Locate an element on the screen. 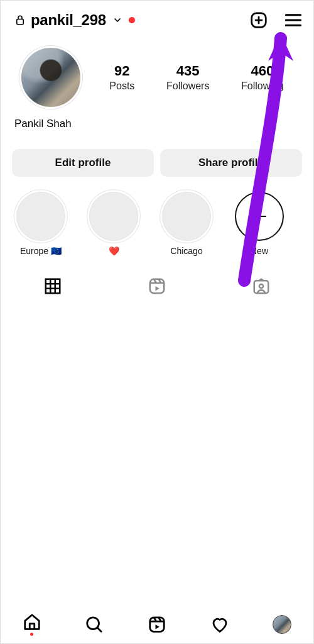  tagged-icon is located at coordinates (261, 287).